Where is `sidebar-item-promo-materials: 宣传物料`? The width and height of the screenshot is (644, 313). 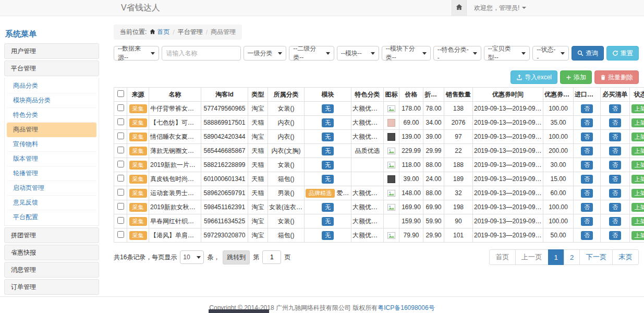 sidebar-item-promo-materials: 宣传物料 is located at coordinates (52, 145).